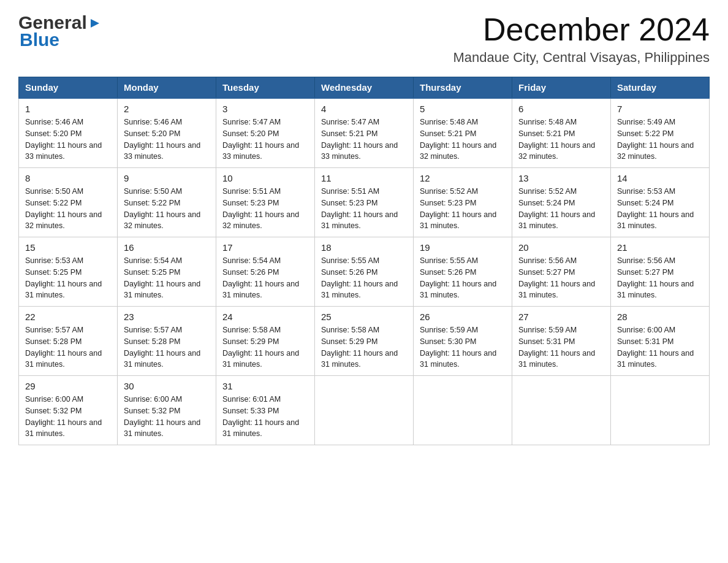 The height and width of the screenshot is (563, 728). I want to click on day-info: Sunrise: 5:57 AMSunset: 5:28 PMDaylight:…, so click(167, 347).